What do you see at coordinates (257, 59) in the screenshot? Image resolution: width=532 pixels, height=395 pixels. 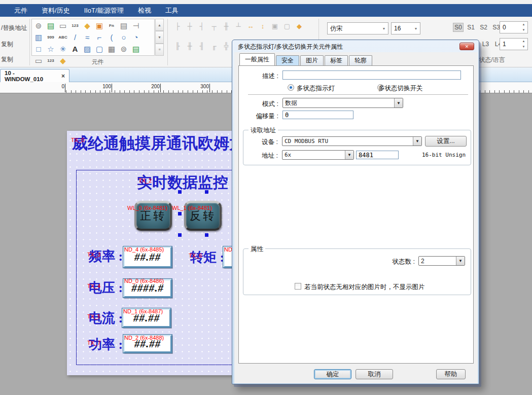 I see `dialog-tab: 一般属性` at bounding box center [257, 59].